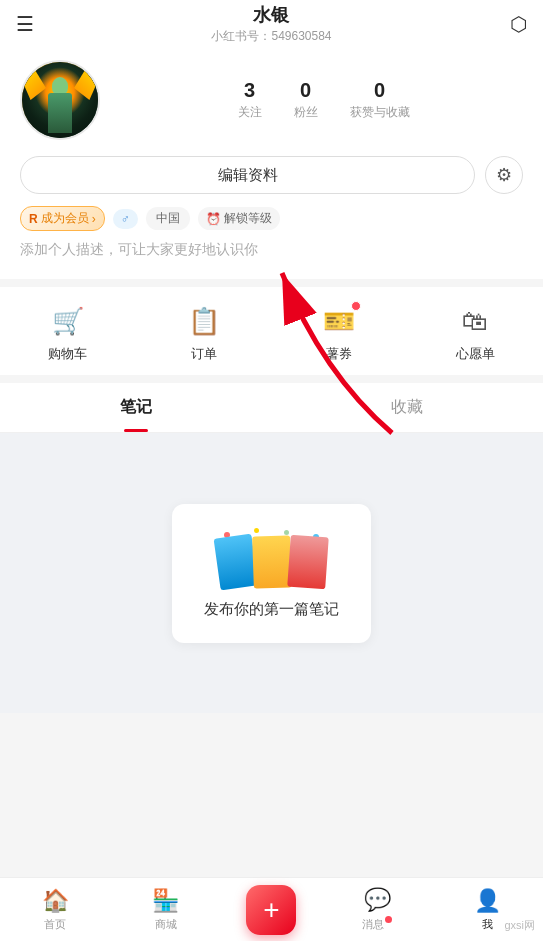 This screenshot has height=941, width=543. I want to click on cart-label: 购物车, so click(68, 354).